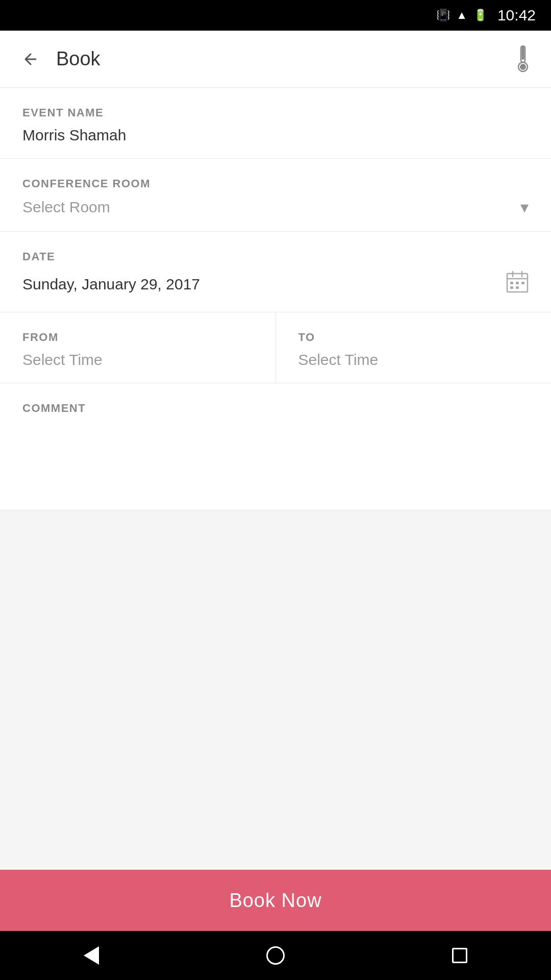  I want to click on time-section: FROM Select Time TO Select Time, so click(276, 348).